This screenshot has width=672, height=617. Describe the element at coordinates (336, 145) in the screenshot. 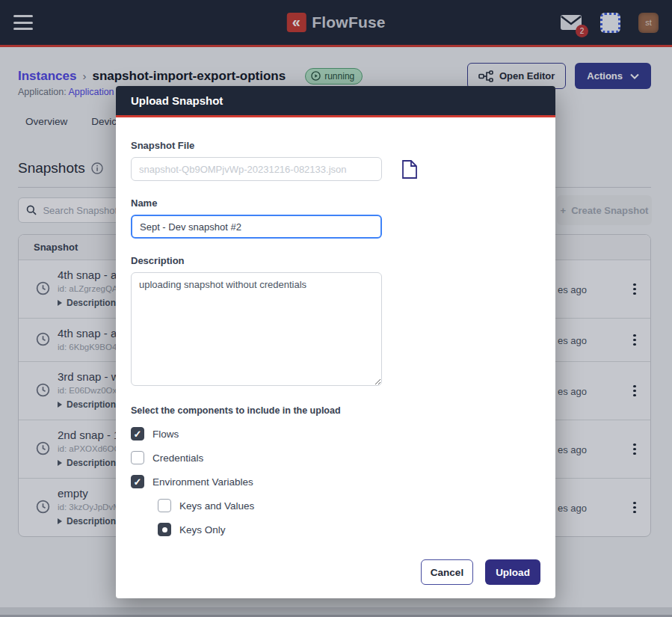

I see `snapshot-file-label: Snapshot File` at that location.